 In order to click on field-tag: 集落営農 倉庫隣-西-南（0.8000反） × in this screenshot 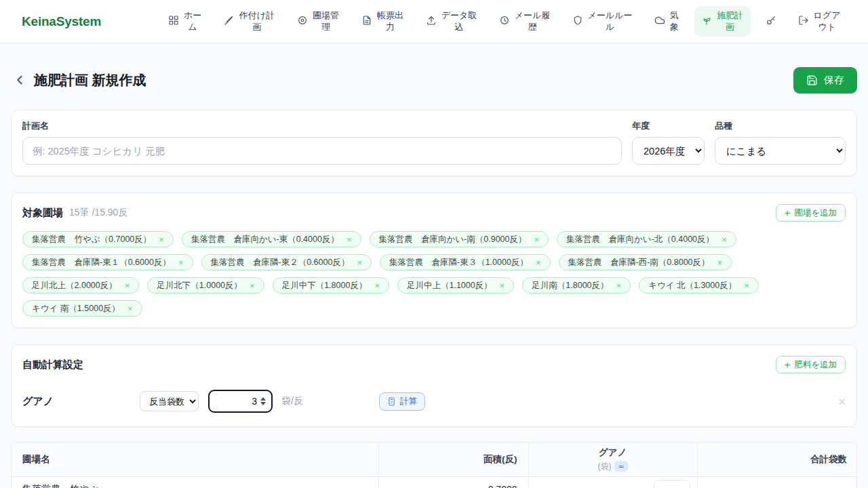, I will do `click(646, 262)`.